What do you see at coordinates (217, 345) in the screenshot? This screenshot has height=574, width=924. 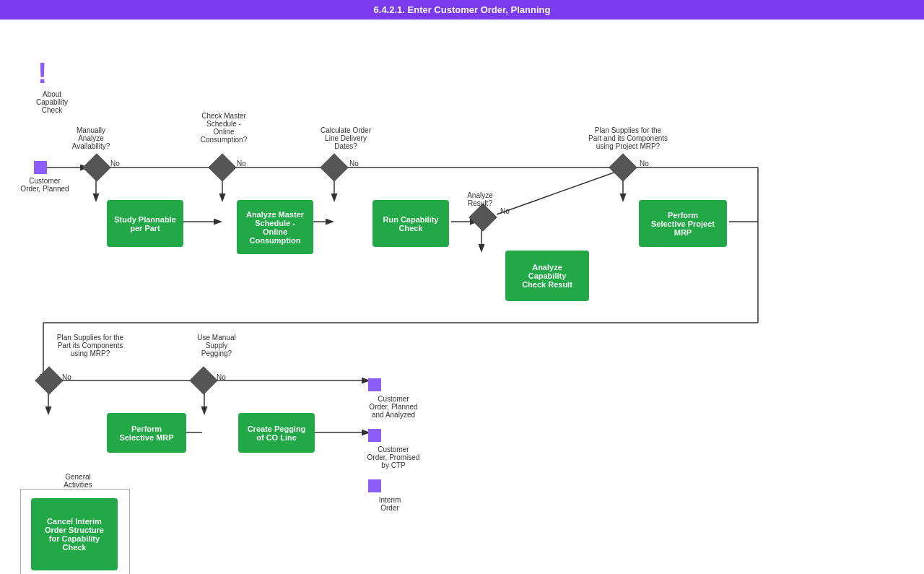 I see `label-use-manual: Use ManualSupplyPegging?` at bounding box center [217, 345].